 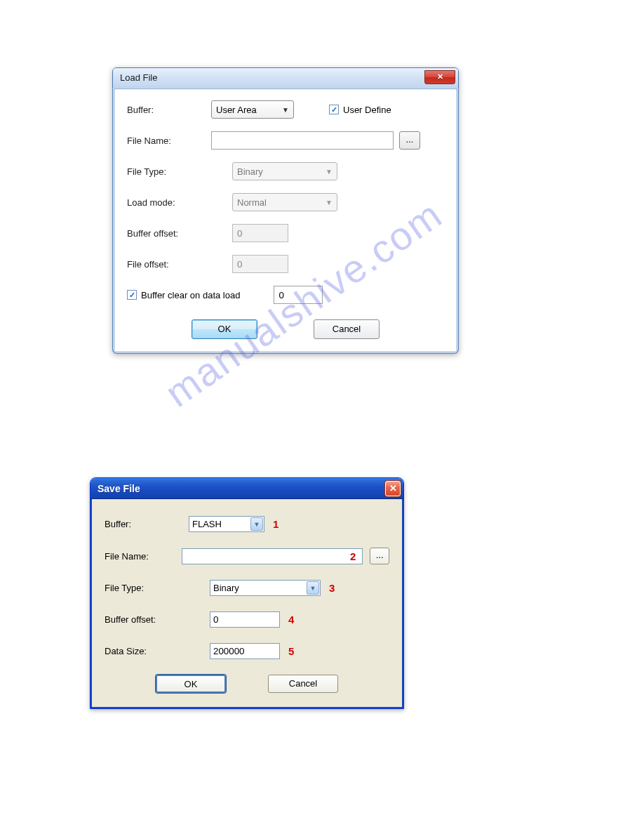 I want to click on bufferclear-checkbox-group: ✓ Buffer clear on data load, so click(x=184, y=295).